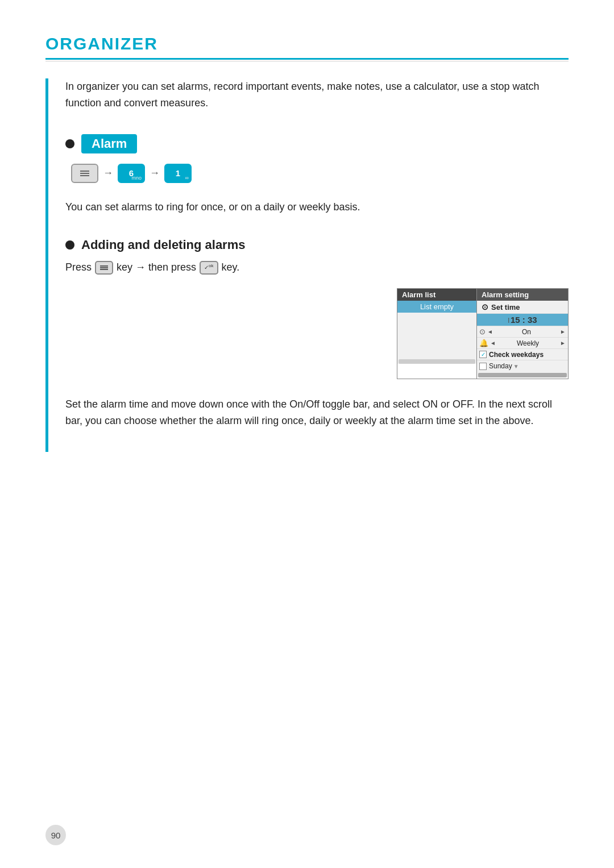  What do you see at coordinates (437, 362) in the screenshot?
I see `alarm-list-scrollbar` at bounding box center [437, 362].